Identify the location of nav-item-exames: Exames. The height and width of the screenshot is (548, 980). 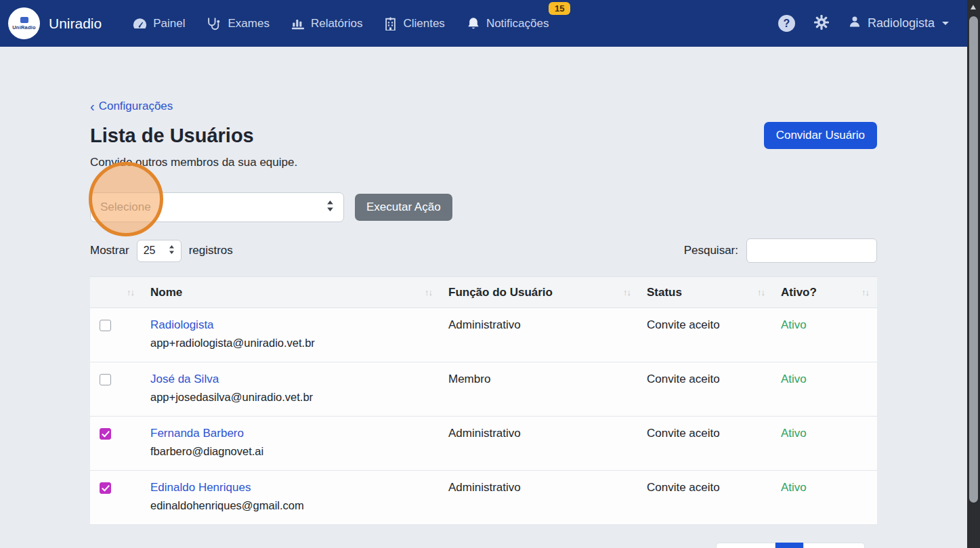
(238, 24).